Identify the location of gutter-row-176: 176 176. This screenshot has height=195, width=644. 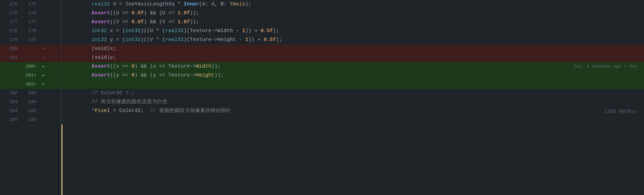
(31, 13).